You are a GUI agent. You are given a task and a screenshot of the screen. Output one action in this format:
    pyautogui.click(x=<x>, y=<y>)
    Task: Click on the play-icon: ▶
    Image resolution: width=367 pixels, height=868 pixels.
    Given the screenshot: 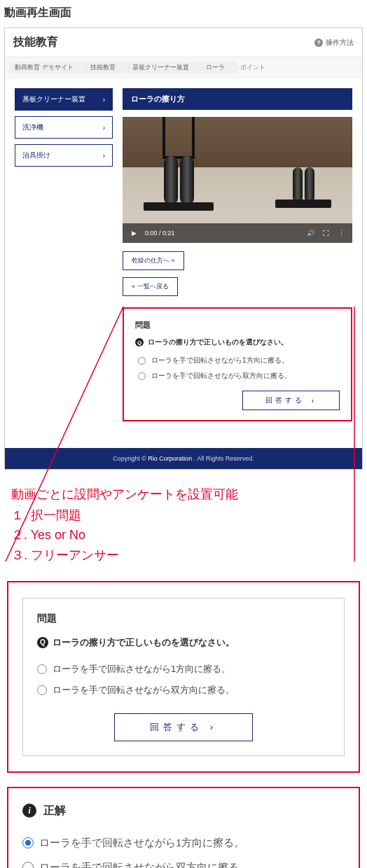 What is the action you would take?
    pyautogui.click(x=134, y=233)
    